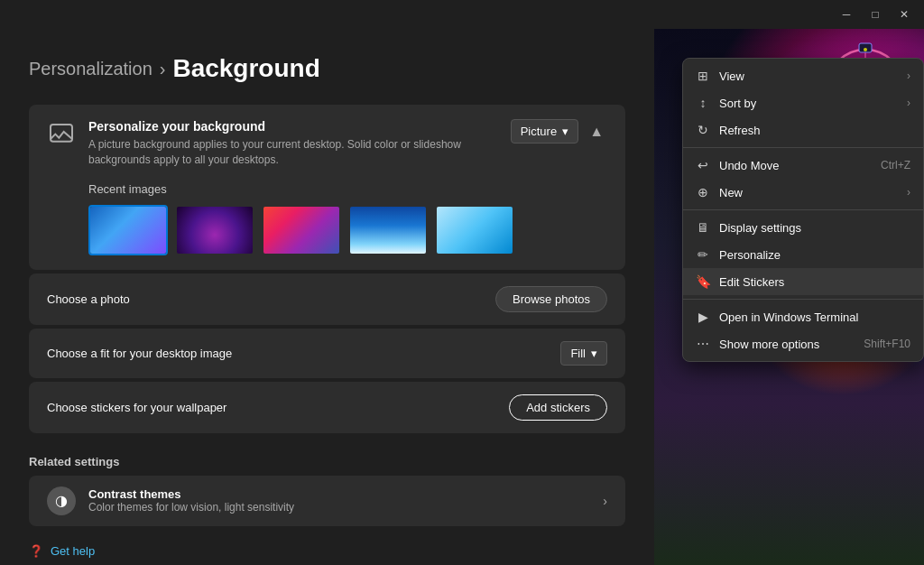  What do you see at coordinates (749, 227) in the screenshot?
I see `menu-item-display-left: 🖥 Display settings` at bounding box center [749, 227].